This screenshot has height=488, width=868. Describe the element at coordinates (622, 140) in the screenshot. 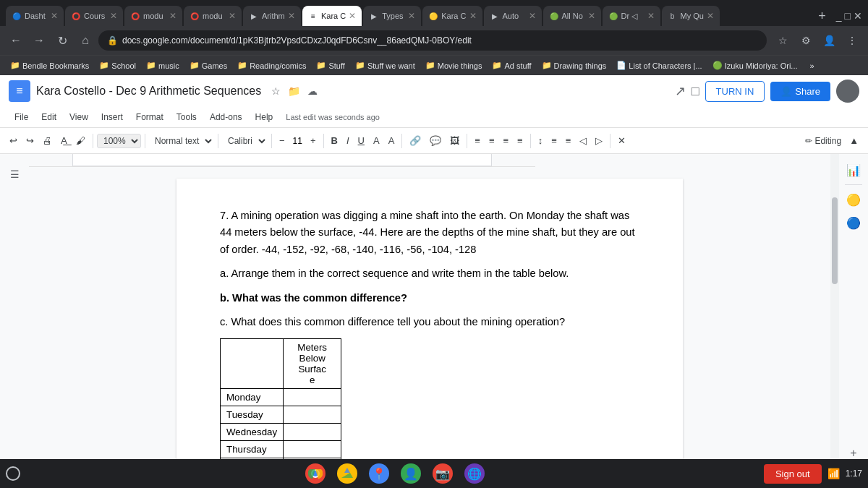

I see `clear-format-button: ✕` at that location.